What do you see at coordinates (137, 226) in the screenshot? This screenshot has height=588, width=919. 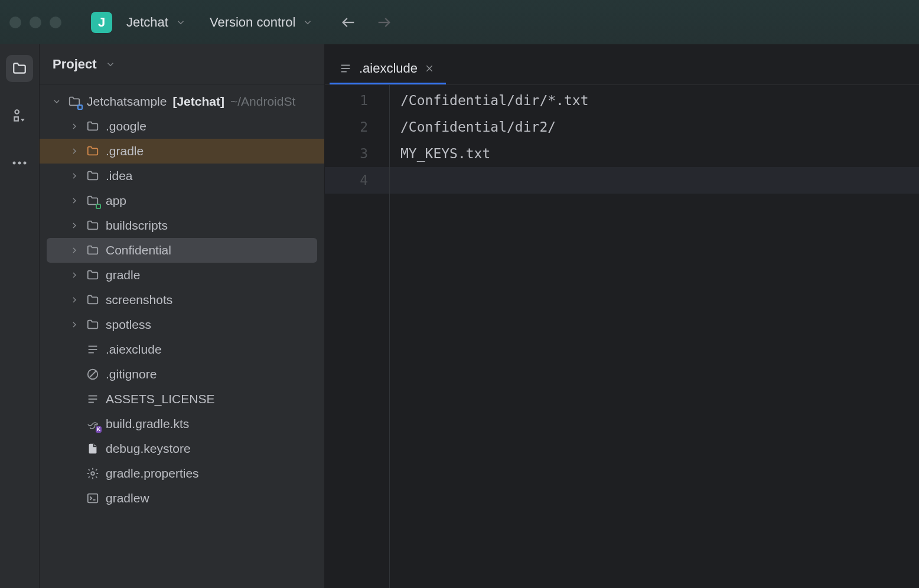 I see `tree-item-label: buildscripts` at bounding box center [137, 226].